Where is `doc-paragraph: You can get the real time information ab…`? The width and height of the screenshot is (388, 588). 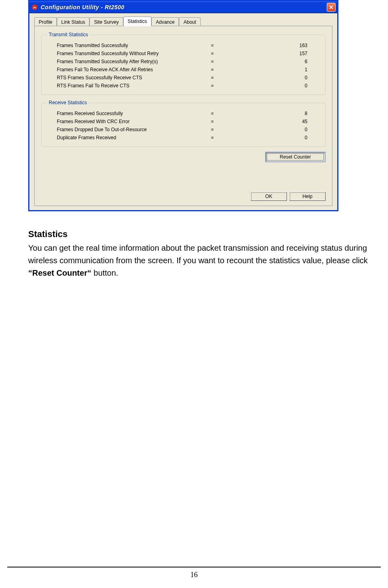 doc-paragraph: You can get the real time information ab… is located at coordinates (199, 261).